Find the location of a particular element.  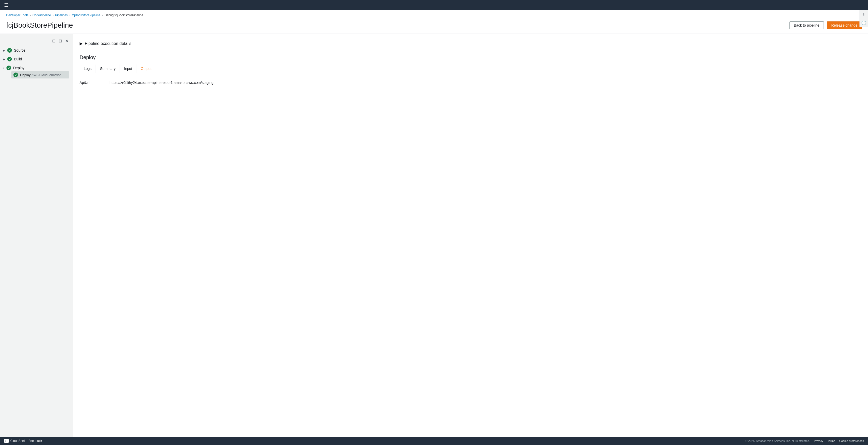

cloudshell-button: >_ CloudShell is located at coordinates (15, 441).